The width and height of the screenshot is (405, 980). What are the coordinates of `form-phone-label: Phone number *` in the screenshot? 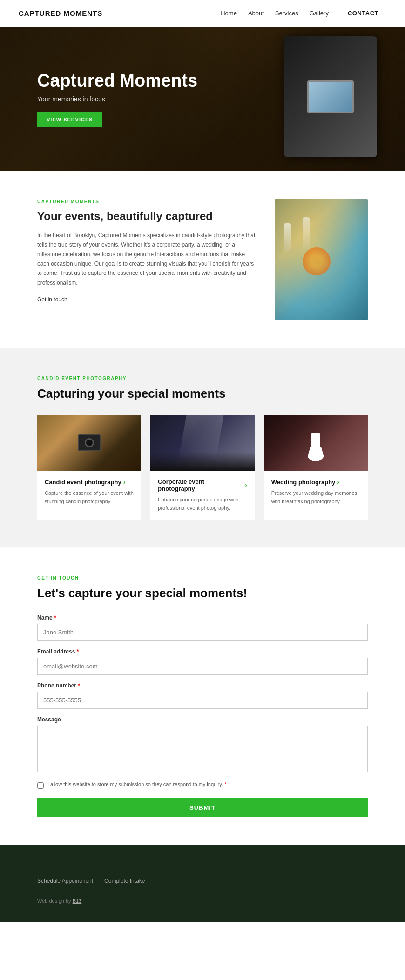 It's located at (202, 686).